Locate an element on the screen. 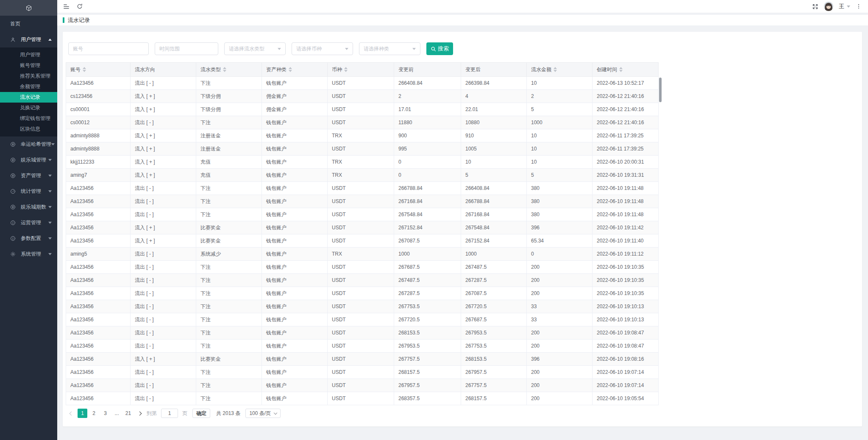 Image resolution: width=868 pixels, height=440 pixels. goto-page-input is located at coordinates (170, 413).